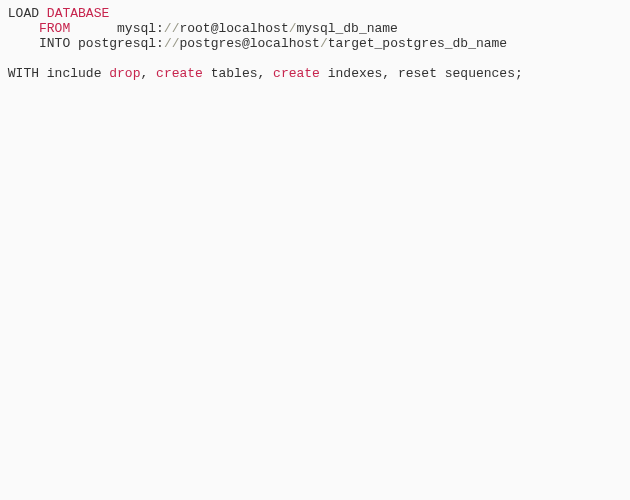 This screenshot has width=630, height=500. I want to click on t: root@localhost, so click(234, 28).